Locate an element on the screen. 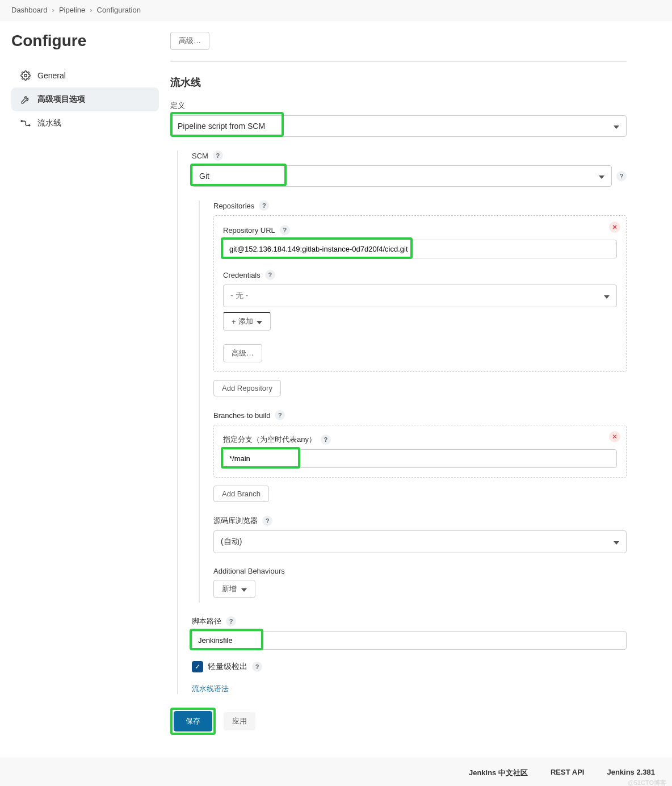 This screenshot has width=672, height=786. repo-advanced-button: 高级… is located at coordinates (243, 353).